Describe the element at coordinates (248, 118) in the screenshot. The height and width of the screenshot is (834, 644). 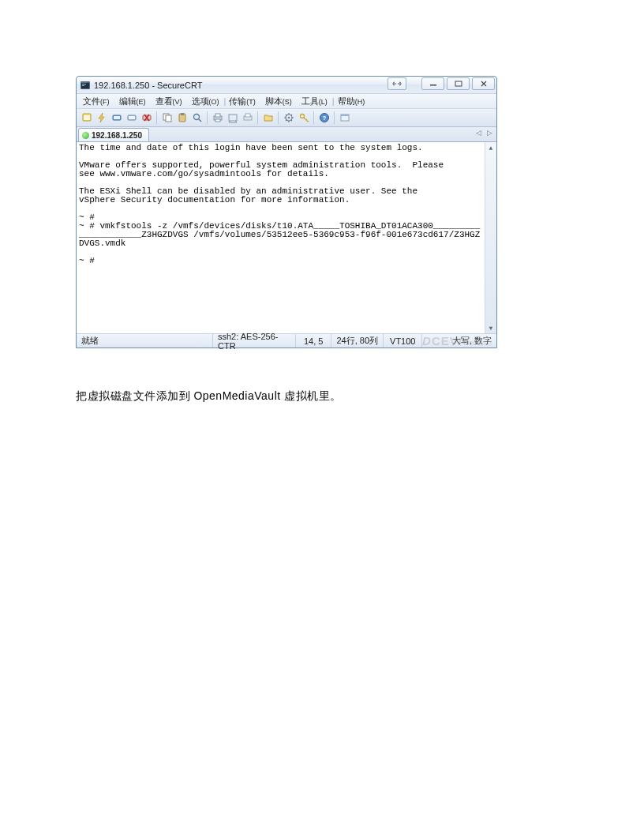
I see `tool-print3-icon` at that location.